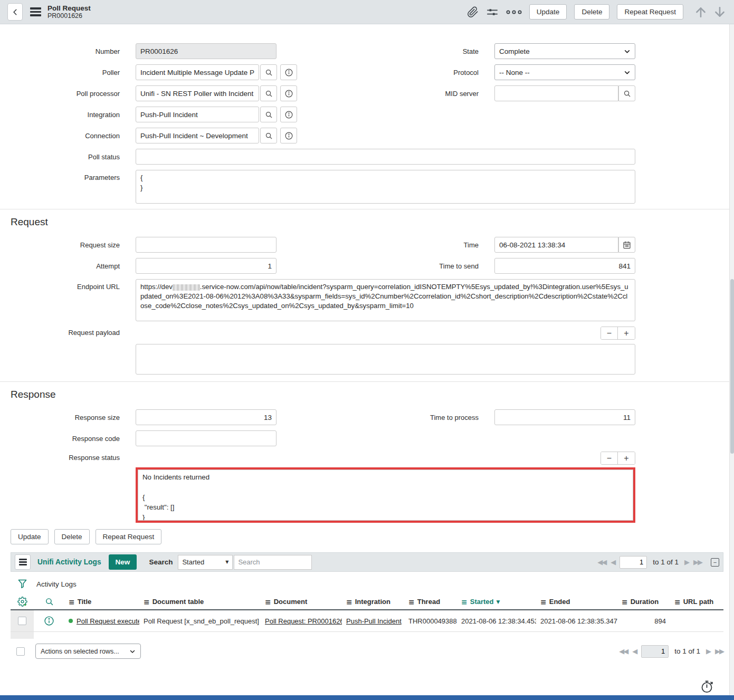  Describe the element at coordinates (609, 458) in the screenshot. I see `response-status-shrink-button: −` at that location.